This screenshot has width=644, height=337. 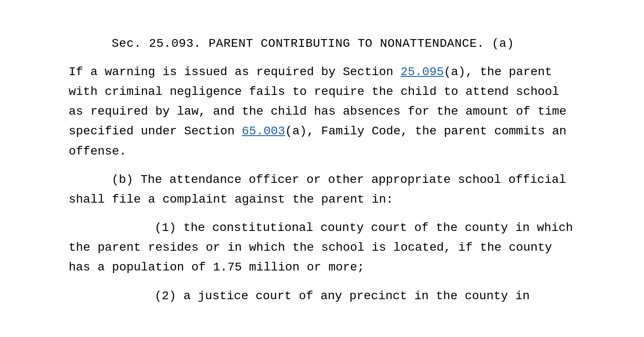 What do you see at coordinates (422, 72) in the screenshot?
I see `link-25095: 25.095` at bounding box center [422, 72].